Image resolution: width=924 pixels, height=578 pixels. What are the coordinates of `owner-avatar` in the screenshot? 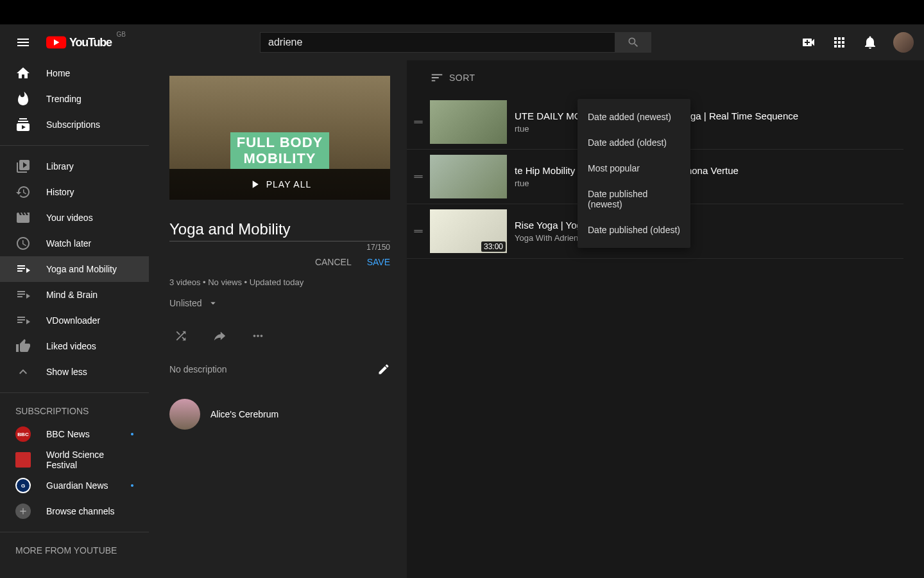 It's located at (185, 414).